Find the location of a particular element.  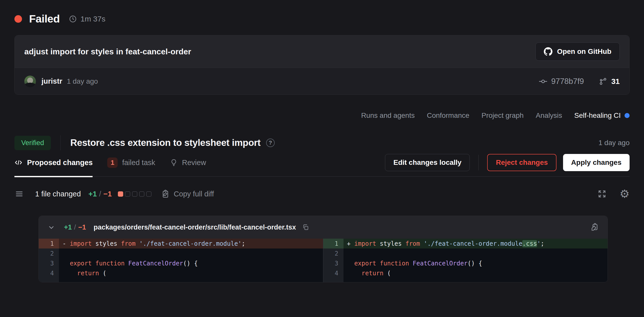

notification-dot is located at coordinates (627, 116).